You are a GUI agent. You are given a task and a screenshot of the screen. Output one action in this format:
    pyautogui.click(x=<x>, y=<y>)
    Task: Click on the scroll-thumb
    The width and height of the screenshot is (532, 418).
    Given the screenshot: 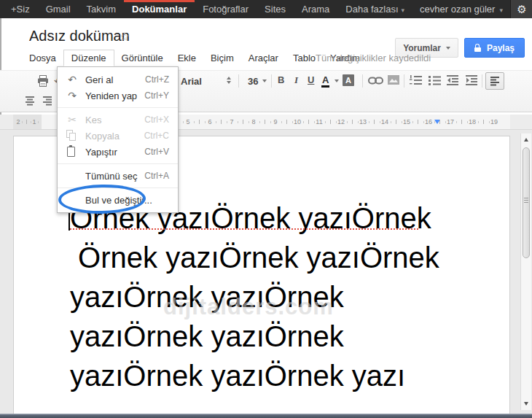 What is the action you would take?
    pyautogui.click(x=526, y=203)
    